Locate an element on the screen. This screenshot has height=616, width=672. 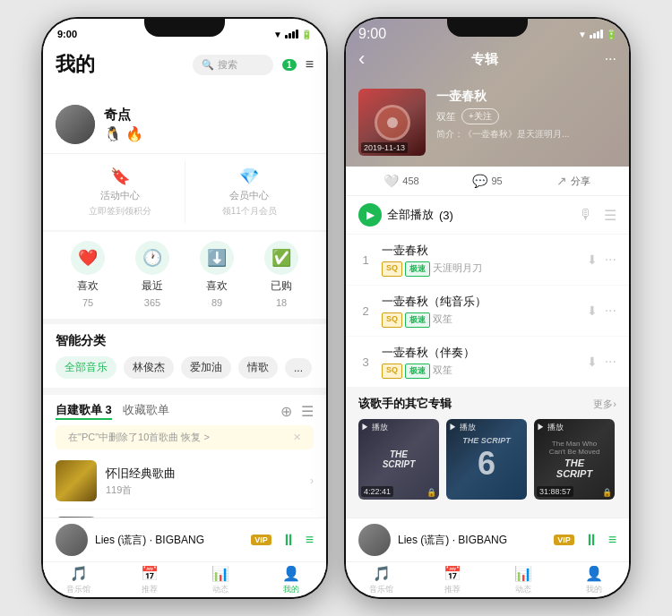
tab-created: 自建歌单 3 is located at coordinates (84, 411).